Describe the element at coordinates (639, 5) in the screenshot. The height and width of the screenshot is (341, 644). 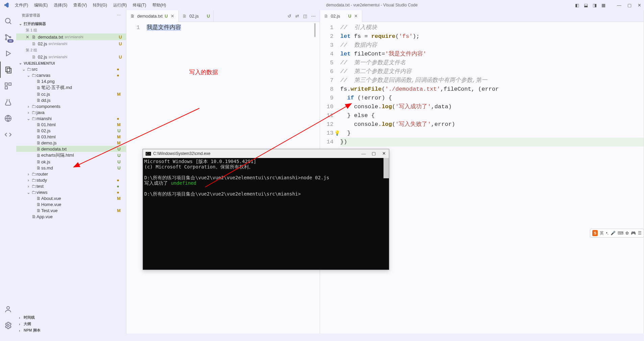
I see `window-close-icon: ✕` at that location.